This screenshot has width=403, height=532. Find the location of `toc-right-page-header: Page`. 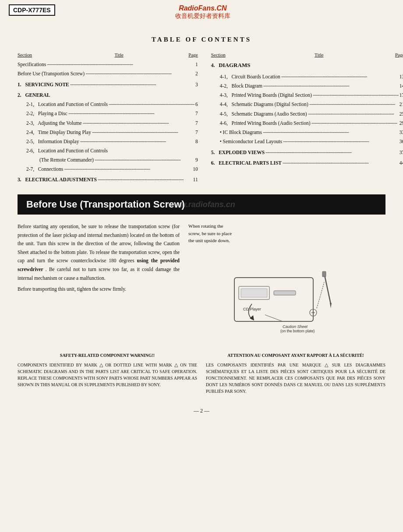

toc-right-page-header: Page is located at coordinates (399, 55).